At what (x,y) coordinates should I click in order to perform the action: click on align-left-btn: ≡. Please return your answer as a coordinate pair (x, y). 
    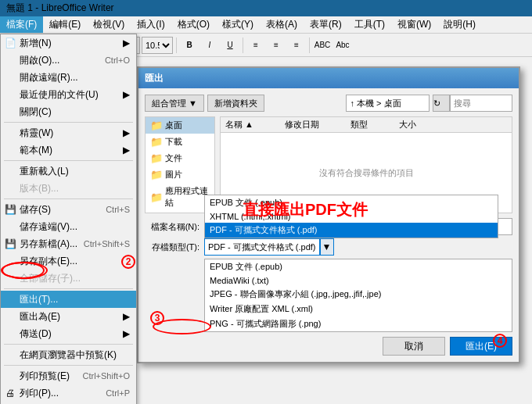
    Looking at the image, I should click on (256, 45).